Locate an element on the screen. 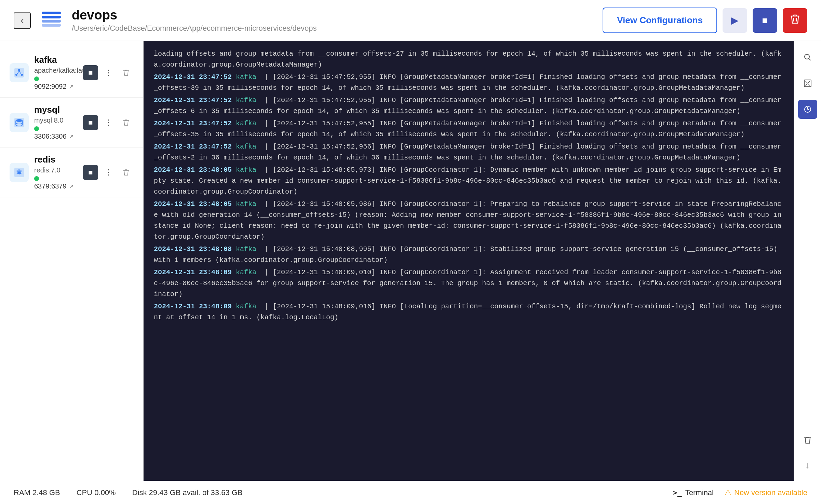 Image resolution: width=821 pixels, height=504 pixels. scroll-down-indicator: ↓ is located at coordinates (808, 465).